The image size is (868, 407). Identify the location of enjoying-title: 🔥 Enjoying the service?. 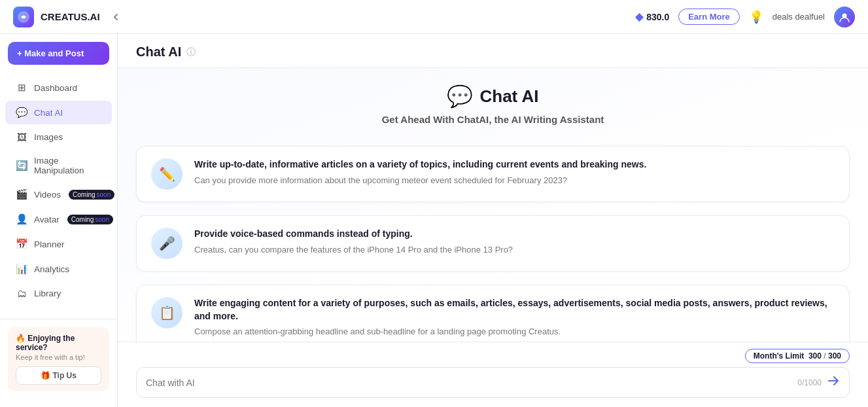
(59, 343).